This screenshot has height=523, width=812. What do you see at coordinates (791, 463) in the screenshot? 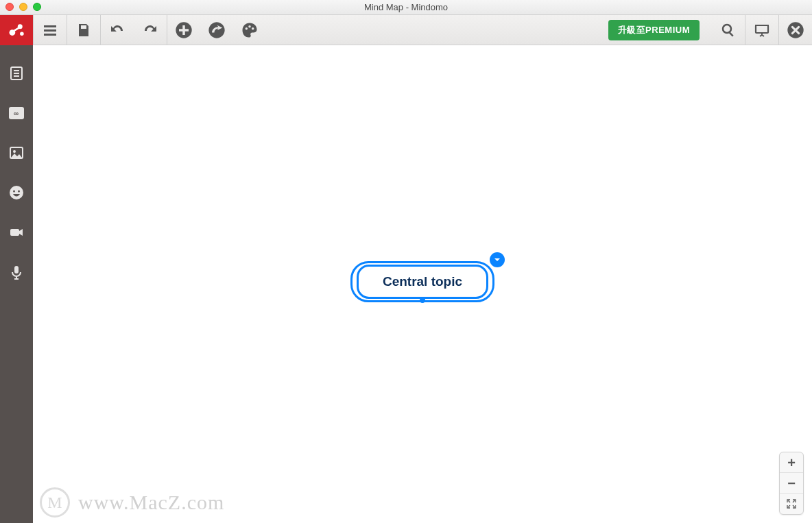
I see `zoom-in-button: +` at bounding box center [791, 463].